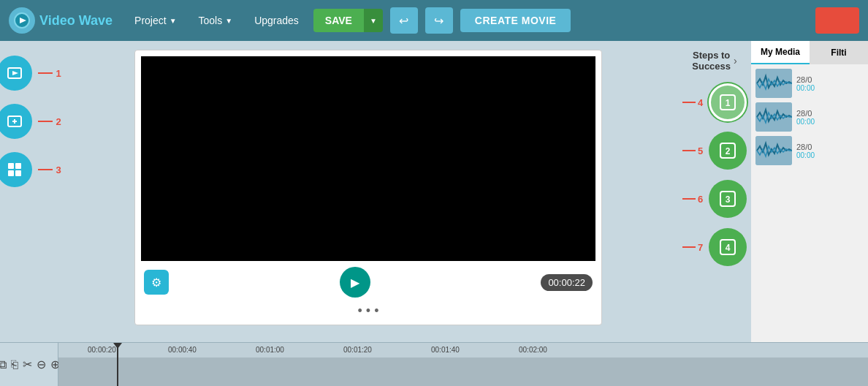  Describe the element at coordinates (810, 192) in the screenshot. I see `media-panel: My Media Filti 28/0 00:00` at that location.